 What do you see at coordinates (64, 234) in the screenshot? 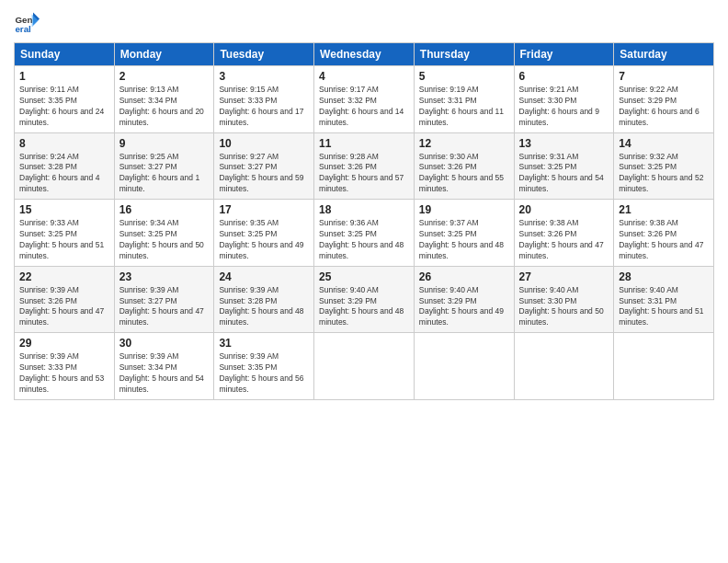
I see `calendar-cell: 15 Sunrise: 9:33 AM Sunset: 3:25 PM Dayl…` at bounding box center [64, 234].